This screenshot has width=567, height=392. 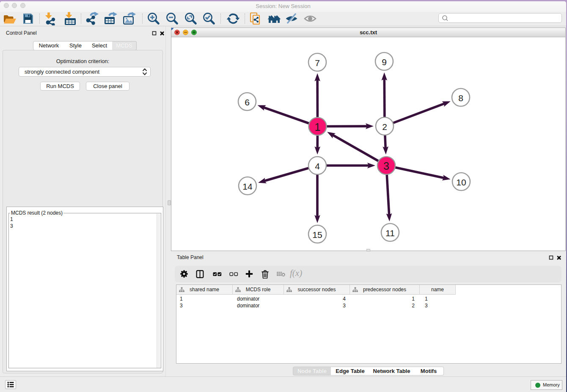 I want to click on svg-text: 10, so click(x=461, y=182).